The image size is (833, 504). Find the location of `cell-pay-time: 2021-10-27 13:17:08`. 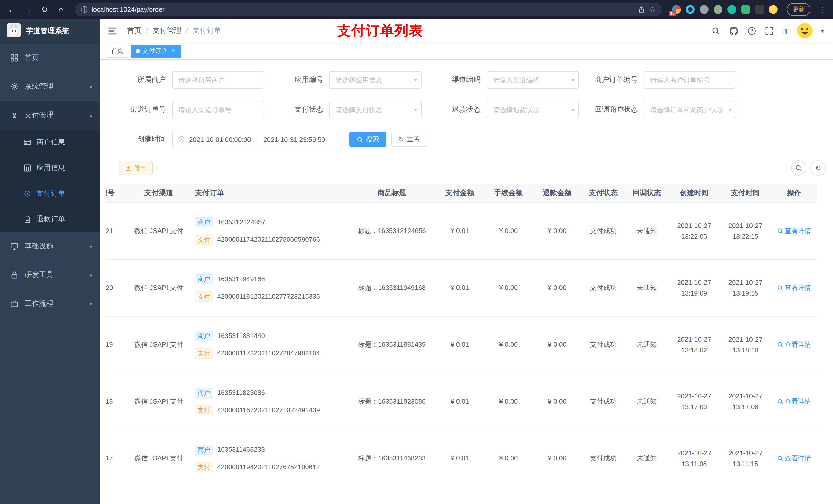

cell-pay-time: 2021-10-27 13:17:08 is located at coordinates (745, 401).